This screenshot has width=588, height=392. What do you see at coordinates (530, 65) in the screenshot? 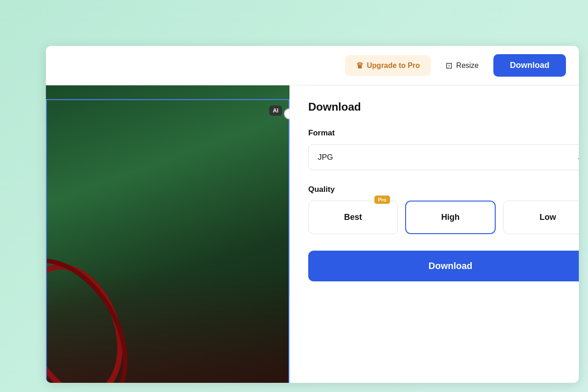
I see `download-header-label: Download` at bounding box center [530, 65].